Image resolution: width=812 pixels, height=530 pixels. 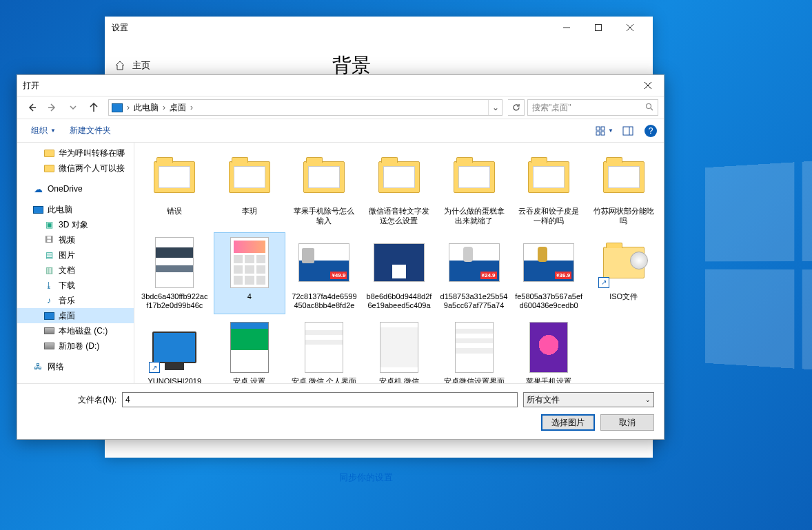 I want to click on file-item-folder: 苹果手机除号怎么输入, so click(x=324, y=188).